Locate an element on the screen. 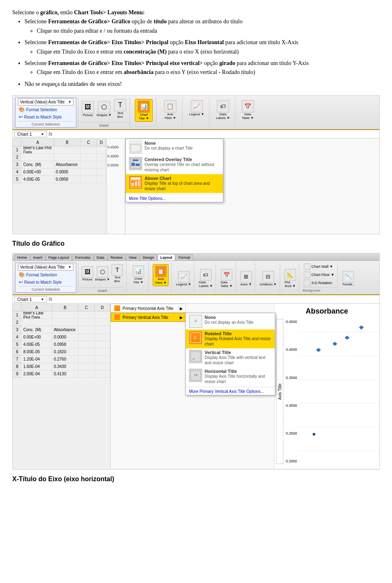 Image resolution: width=392 pixels, height=583 pixels. legend-btn1: 📈 Legend ▼ is located at coordinates (197, 108).